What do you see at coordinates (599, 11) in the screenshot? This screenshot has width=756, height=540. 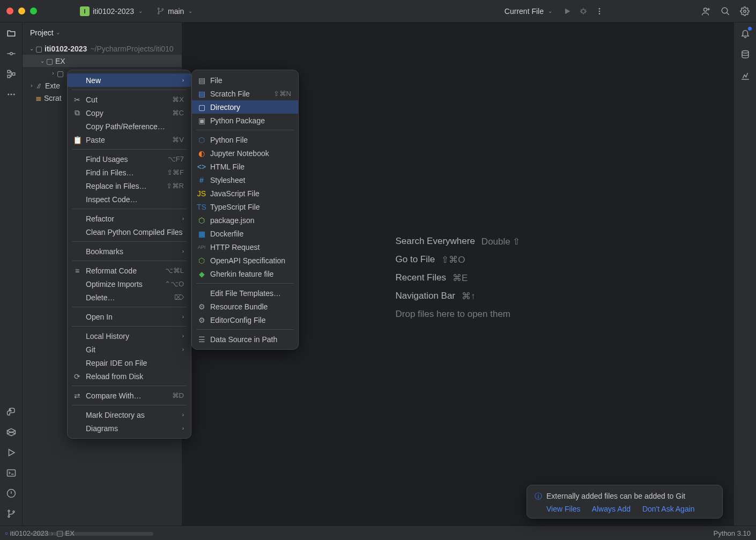 I see `more-vertical-icon` at bounding box center [599, 11].